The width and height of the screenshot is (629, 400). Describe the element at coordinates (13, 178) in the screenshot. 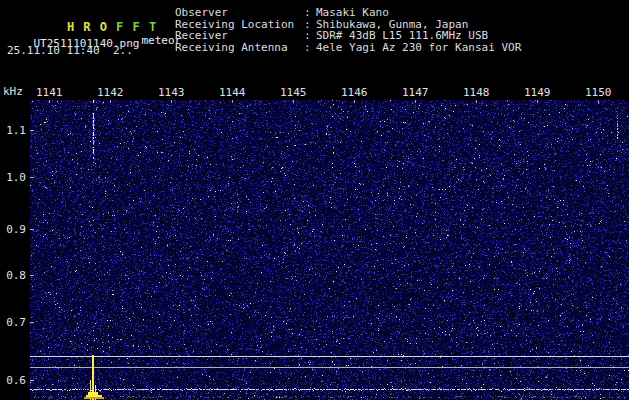

I see `y-tick-label: 1.0` at that location.